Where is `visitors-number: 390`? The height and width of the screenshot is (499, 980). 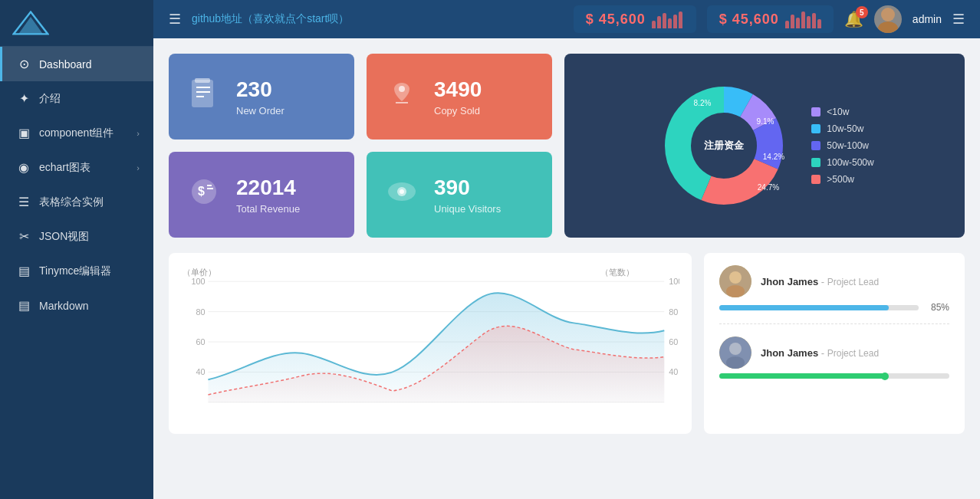
visitors-number: 390 is located at coordinates (468, 188).